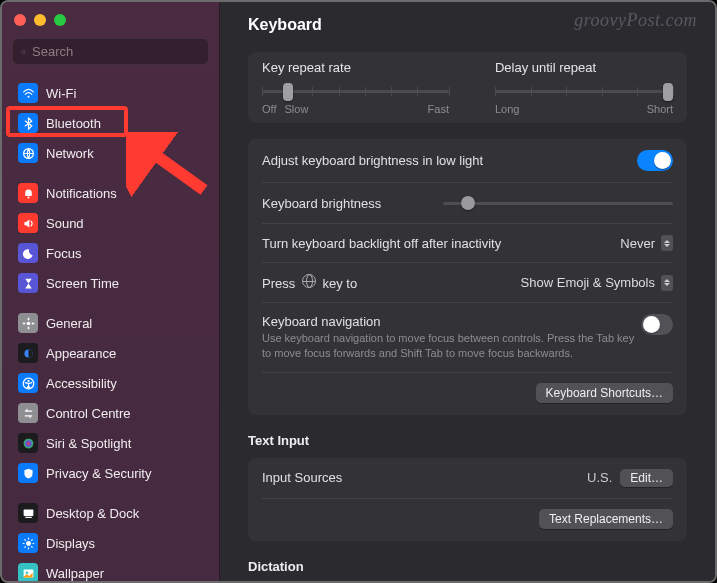 The width and height of the screenshot is (717, 583). What do you see at coordinates (110, 473) in the screenshot?
I see `sidebar-item-privacy-security: Privacy & Security` at bounding box center [110, 473].